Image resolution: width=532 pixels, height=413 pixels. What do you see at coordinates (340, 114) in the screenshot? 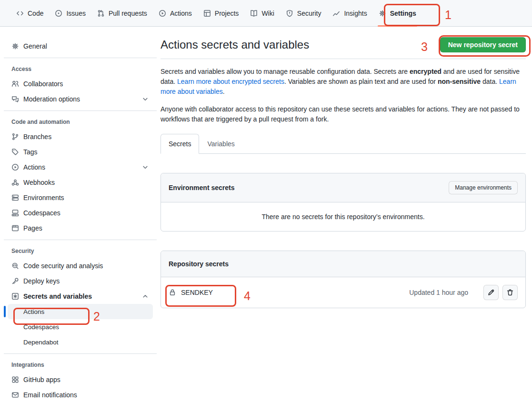
I see `intro-text-segment: Anyone with collaborator access to this …` at bounding box center [340, 114].